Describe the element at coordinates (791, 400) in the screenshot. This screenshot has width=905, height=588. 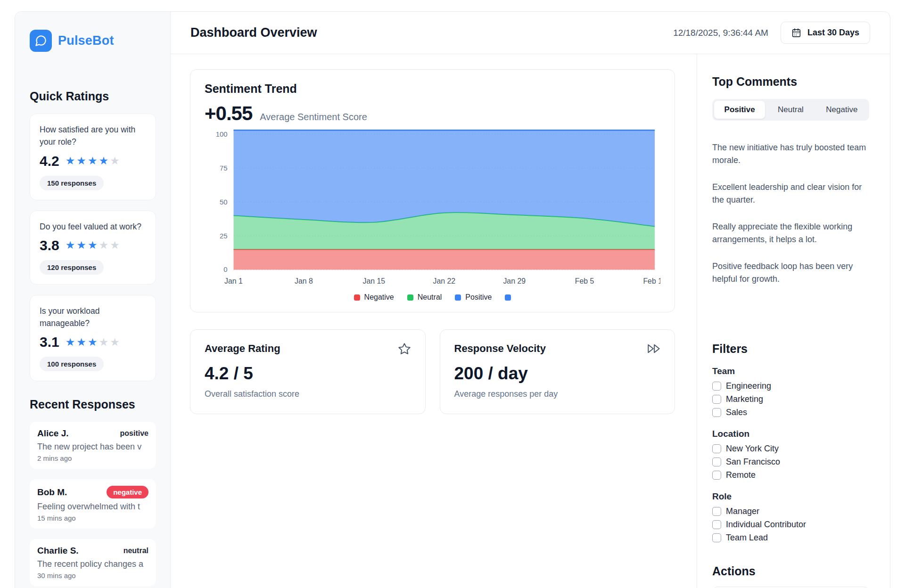
I see `filter-option: Marketing` at that location.